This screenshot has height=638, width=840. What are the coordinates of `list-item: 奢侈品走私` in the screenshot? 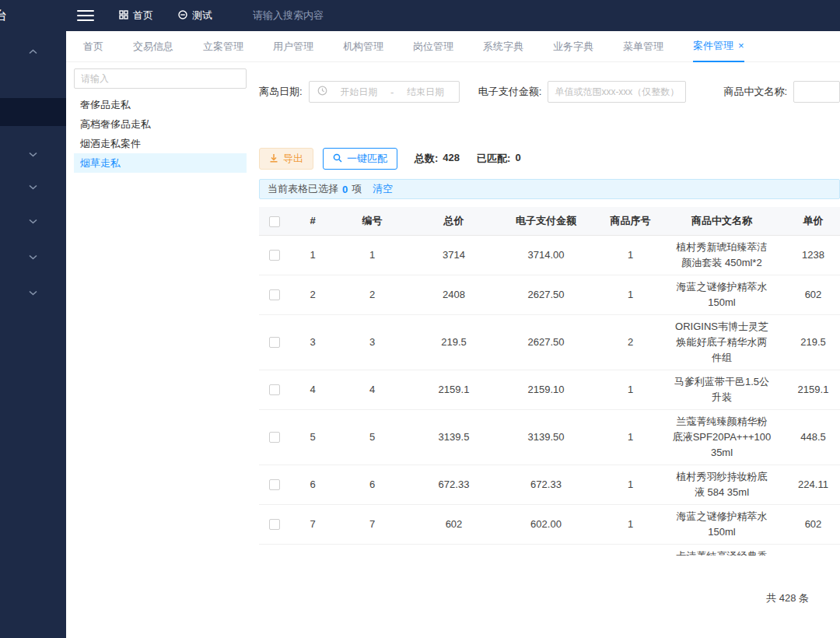 It's located at (160, 104).